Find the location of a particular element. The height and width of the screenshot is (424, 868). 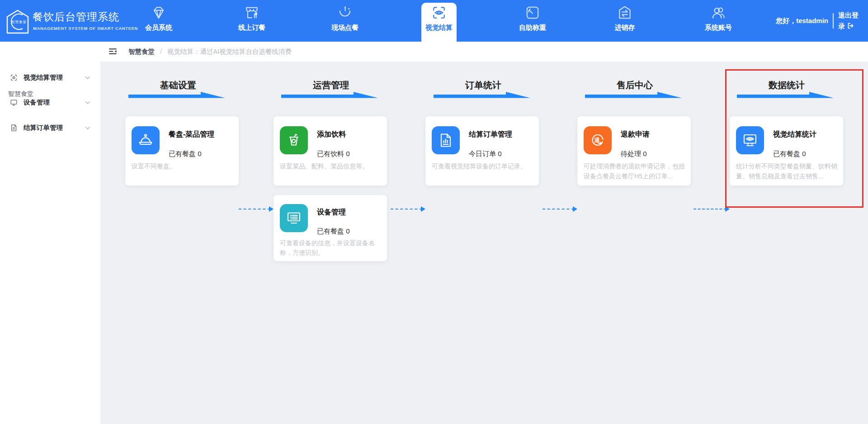

nav-item-visual-checkout: 视觉结算 is located at coordinates (439, 21).